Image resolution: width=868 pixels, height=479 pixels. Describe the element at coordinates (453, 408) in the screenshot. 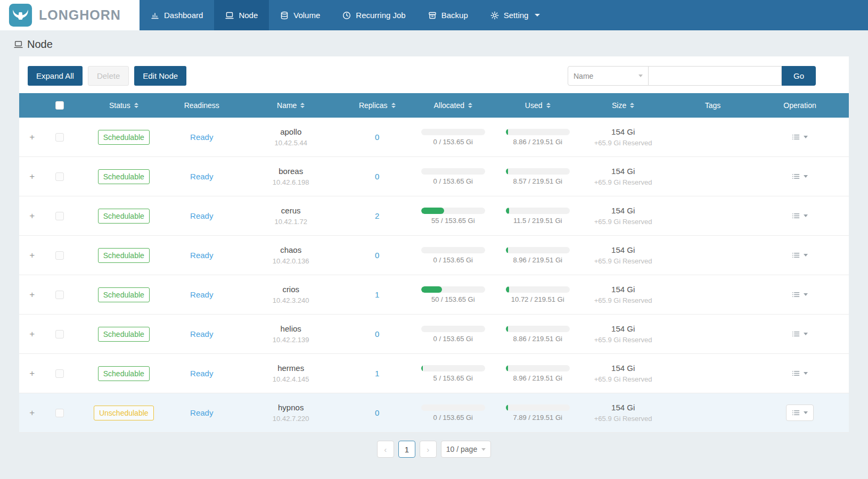

I see `allocated-progress-bar` at that location.